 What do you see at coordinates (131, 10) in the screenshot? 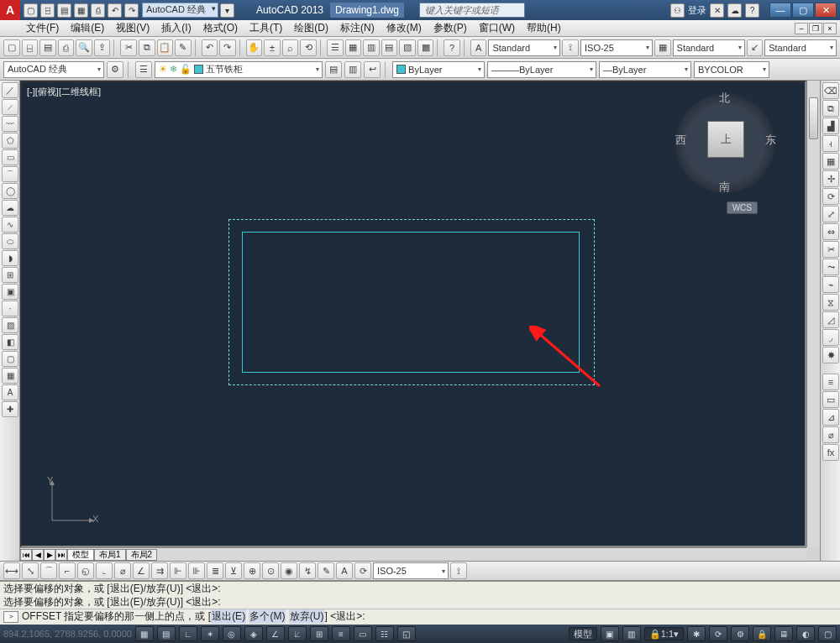
I see `redo-icon: ↷` at bounding box center [131, 10].